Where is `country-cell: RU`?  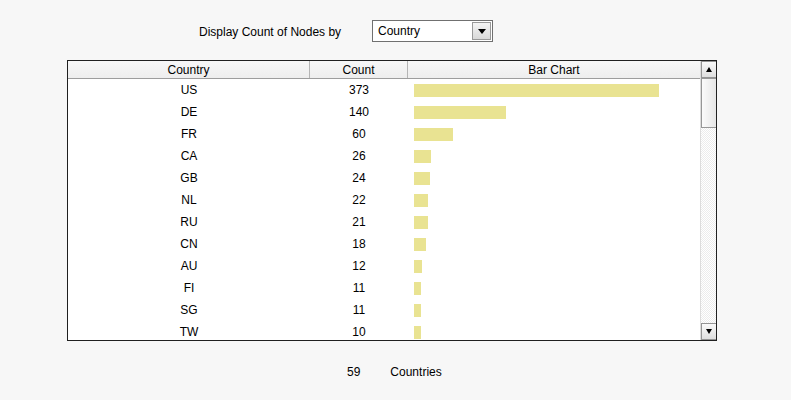 country-cell: RU is located at coordinates (189, 222).